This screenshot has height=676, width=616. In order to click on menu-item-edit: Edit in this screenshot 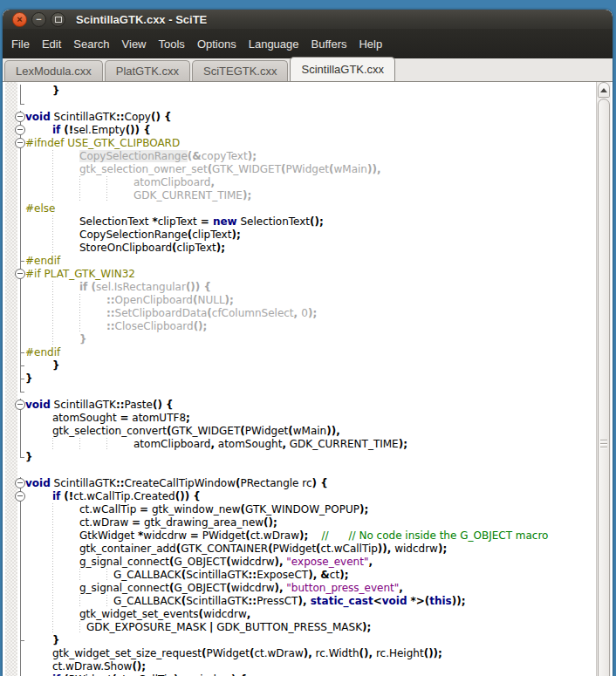, I will do `click(51, 44)`.